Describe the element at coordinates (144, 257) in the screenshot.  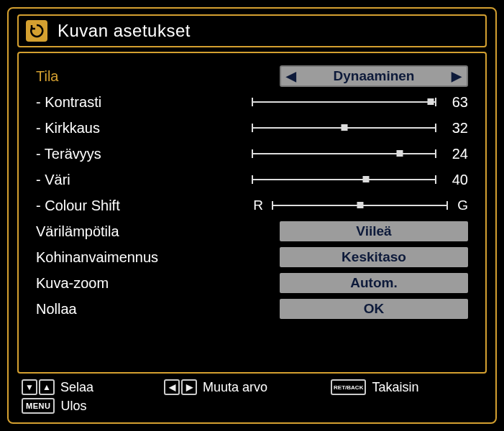
I see `label-noise-reduction: Kohinanvaimennus` at that location.